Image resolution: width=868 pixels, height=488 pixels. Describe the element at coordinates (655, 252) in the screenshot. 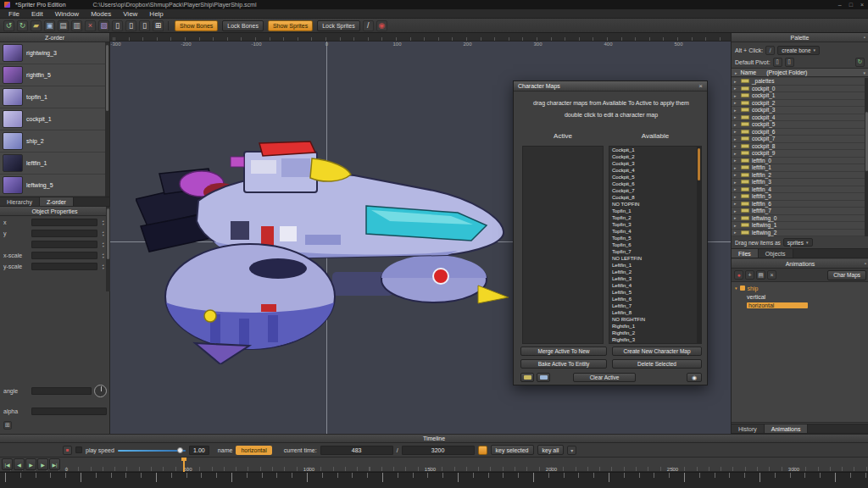

I see `character-map-item: Topfin_7` at that location.